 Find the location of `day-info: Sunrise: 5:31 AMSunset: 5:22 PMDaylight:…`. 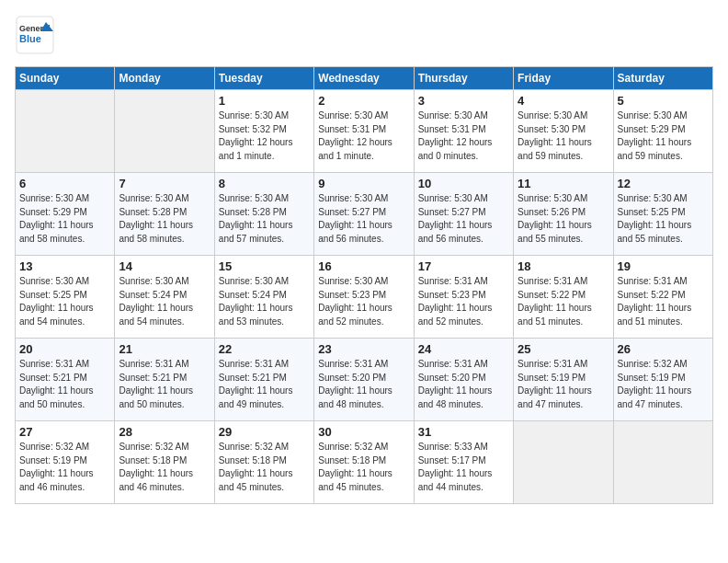

day-info: Sunrise: 5:31 AMSunset: 5:22 PMDaylight:… is located at coordinates (664, 302).